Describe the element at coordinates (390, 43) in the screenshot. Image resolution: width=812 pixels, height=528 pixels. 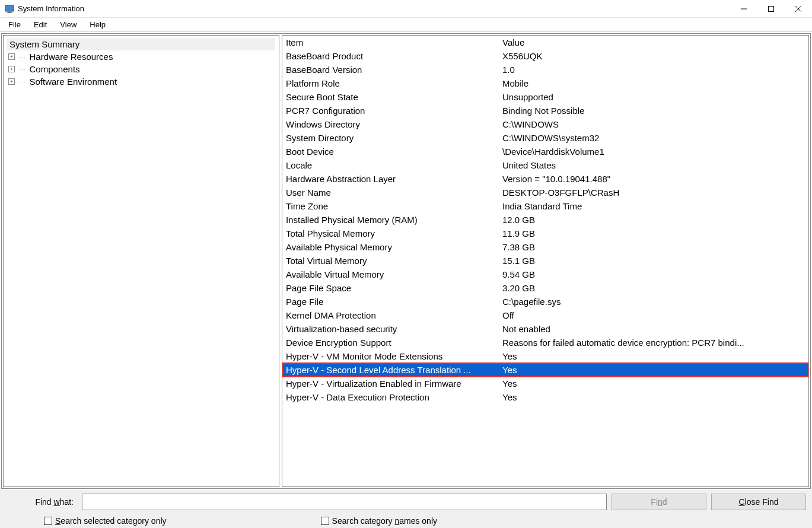
I see `header-item: Item` at that location.